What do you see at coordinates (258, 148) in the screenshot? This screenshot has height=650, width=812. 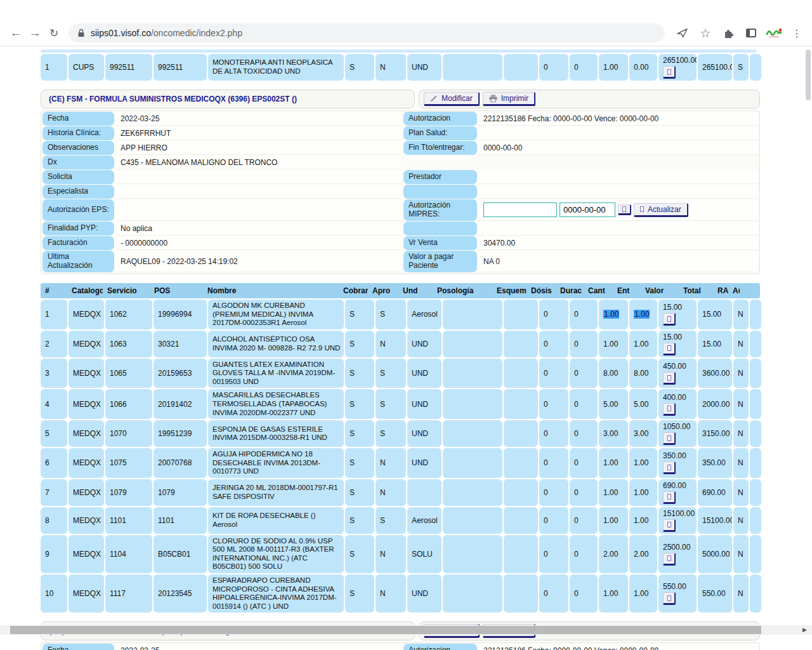 I see `field-value: APP HIERRO` at bounding box center [258, 148].